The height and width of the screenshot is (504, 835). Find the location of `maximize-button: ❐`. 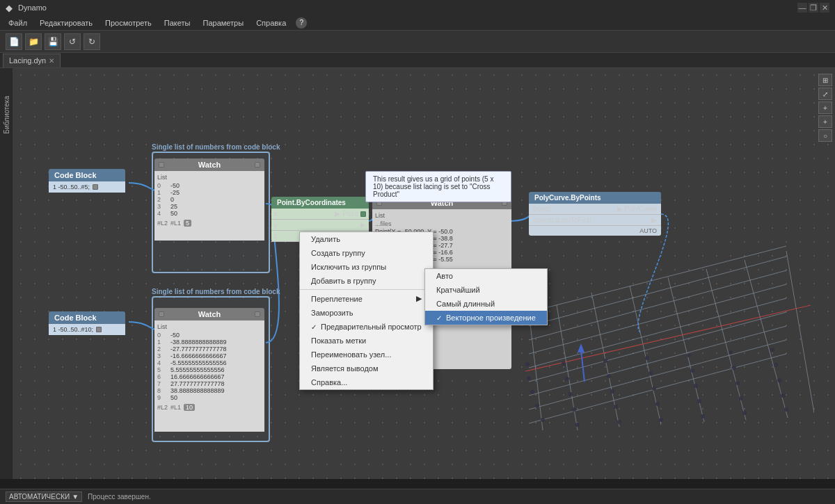

maximize-button: ❐ is located at coordinates (813, 8).